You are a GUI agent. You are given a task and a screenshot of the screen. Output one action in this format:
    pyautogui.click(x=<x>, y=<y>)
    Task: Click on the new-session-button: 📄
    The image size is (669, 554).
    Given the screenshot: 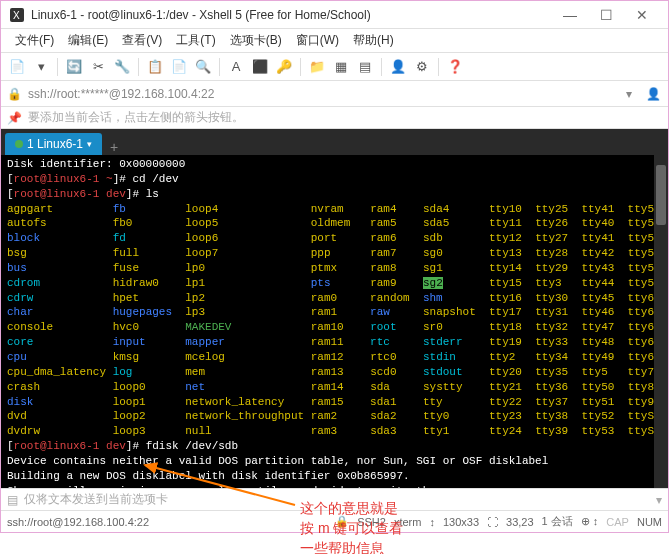 What is the action you would take?
    pyautogui.click(x=17, y=67)
    